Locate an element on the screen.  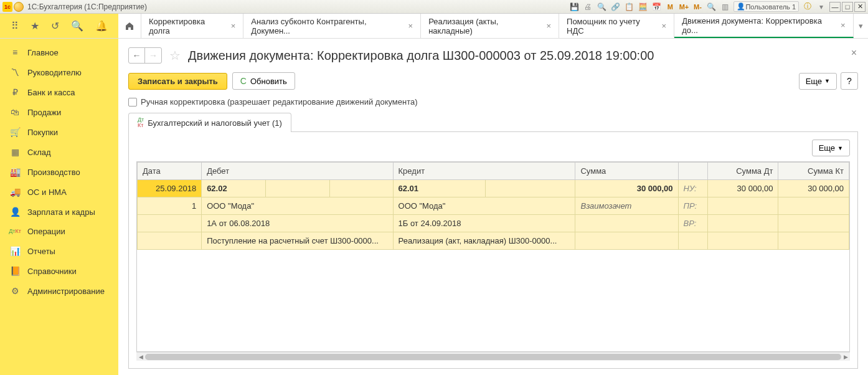
accounting-tab: ДтКт Бухгалтерский и налоговый учет (1) is located at coordinates (210, 122).